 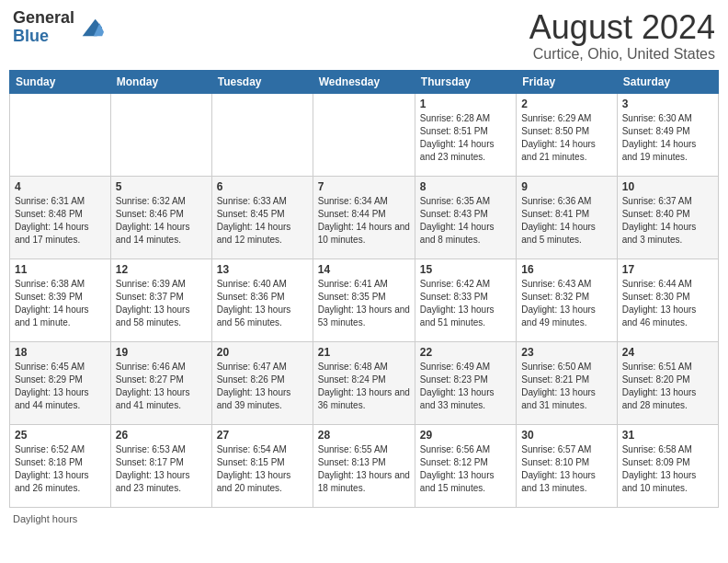 I want to click on day-number: 20, so click(x=263, y=352).